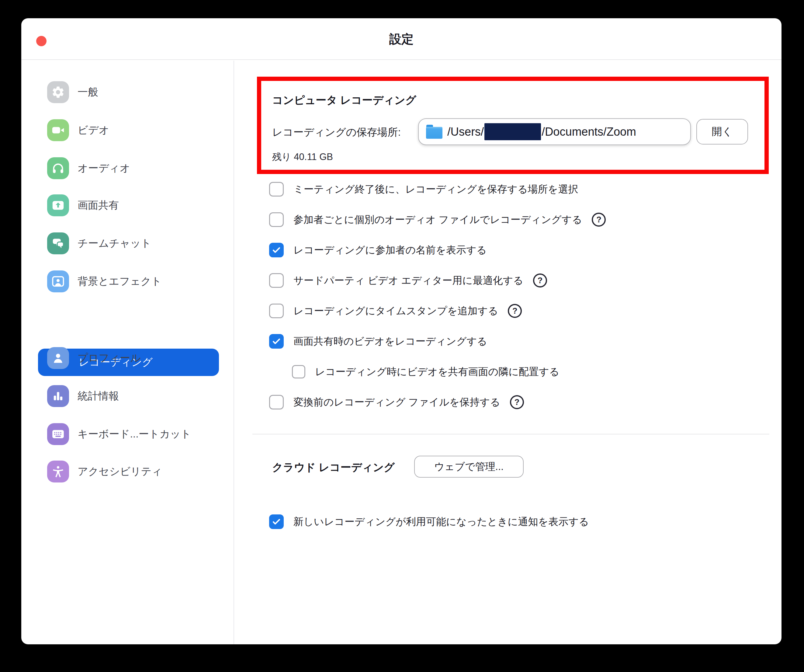 The height and width of the screenshot is (672, 804). Describe the element at coordinates (58, 396) in the screenshot. I see `bar-chart-icon` at that location.